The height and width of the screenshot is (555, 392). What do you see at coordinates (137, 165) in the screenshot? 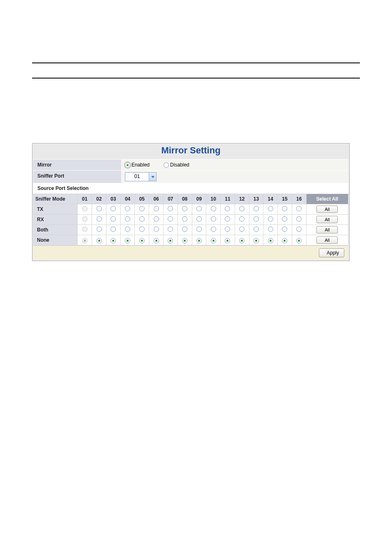
I see `mirror-enabled-option: Enabled` at bounding box center [137, 165].